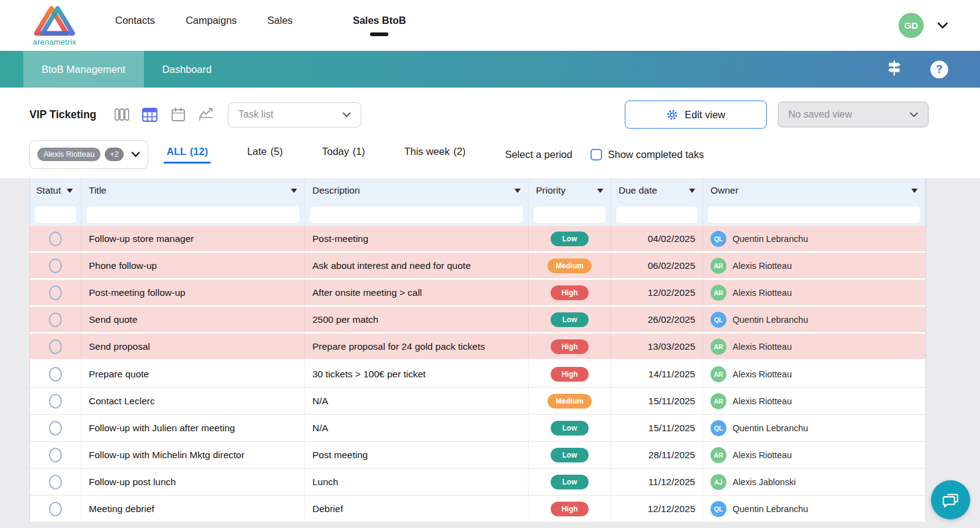 This screenshot has width=980, height=528. What do you see at coordinates (55, 26) in the screenshot?
I see `arenametrix-logo: arenametrix` at bounding box center [55, 26].